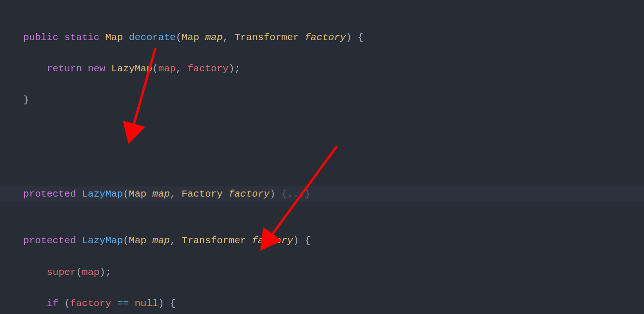  I want to click on null-literal: null, so click(147, 304).